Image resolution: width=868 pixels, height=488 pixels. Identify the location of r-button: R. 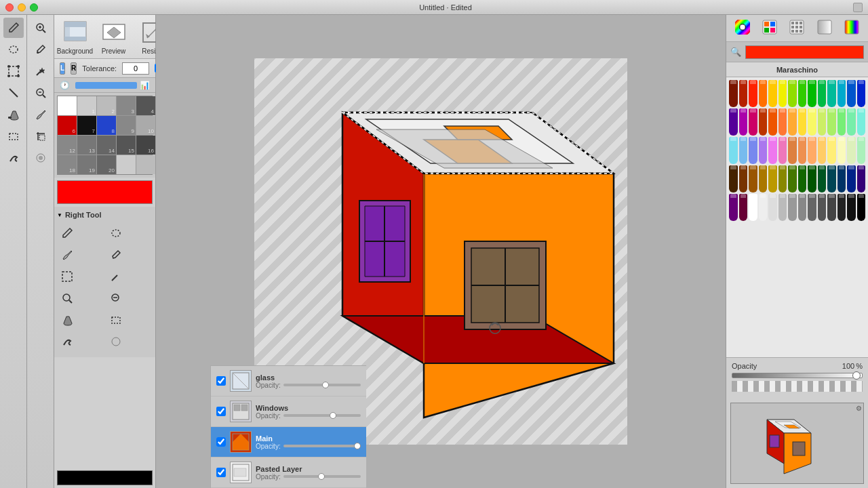
(73, 68).